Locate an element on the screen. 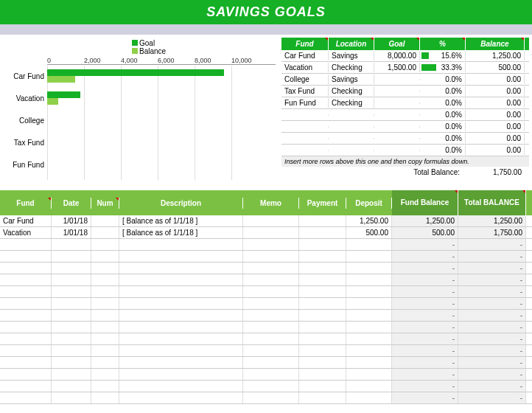 The width and height of the screenshot is (532, 413). x-axis: 02,0004,0006,0008,00010,000 is located at coordinates (161, 60).